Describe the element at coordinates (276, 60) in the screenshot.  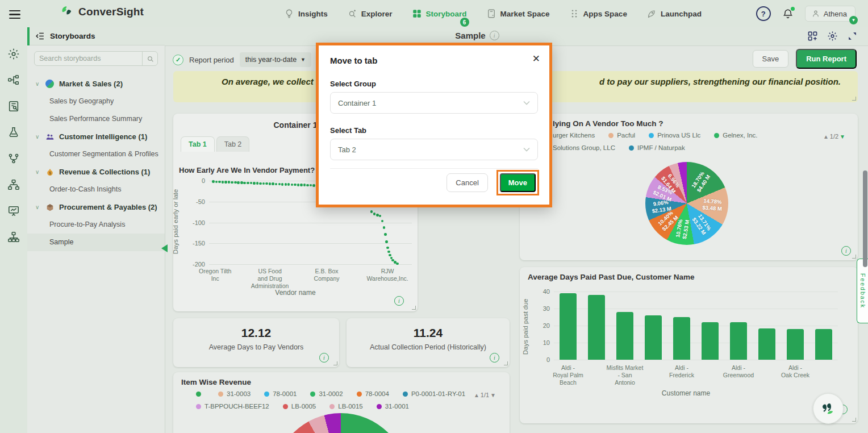
I see `report-period-select: this year-to-date ▼` at that location.